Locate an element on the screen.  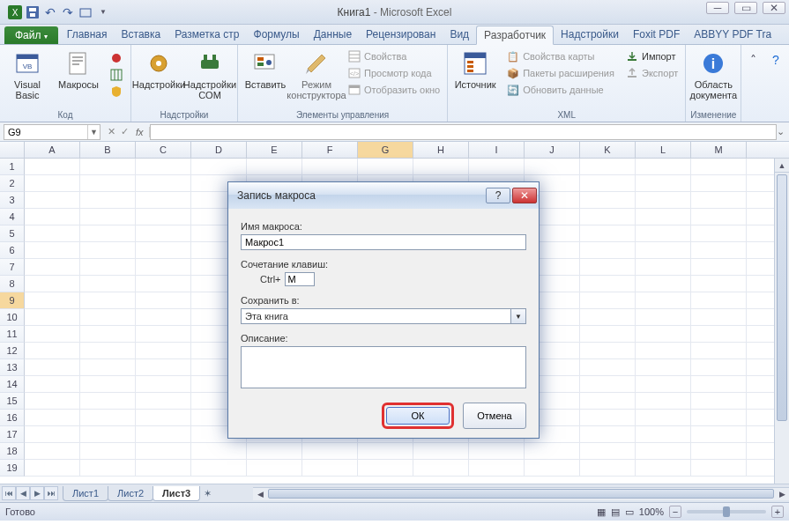
rowhdr-17: 17 is located at coordinates (12, 435).